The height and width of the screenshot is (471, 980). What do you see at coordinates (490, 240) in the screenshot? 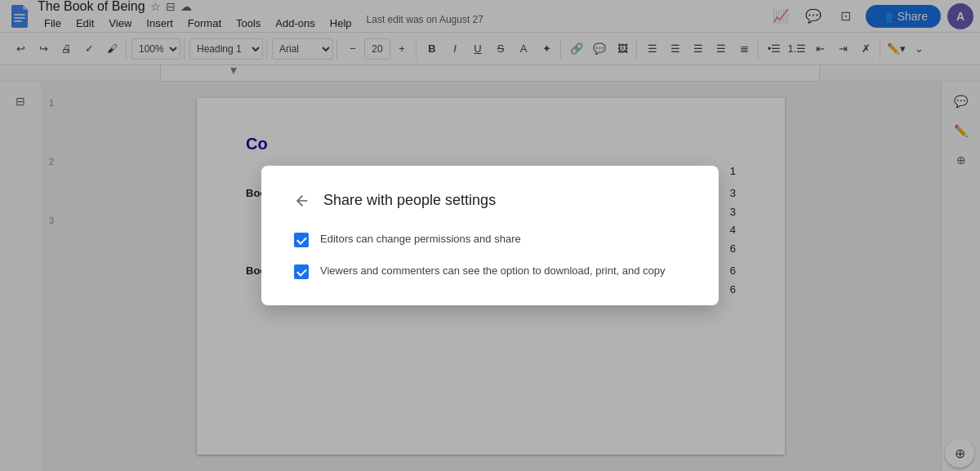
I see `dialog-option-1: Editors can change permissions and share` at bounding box center [490, 240].